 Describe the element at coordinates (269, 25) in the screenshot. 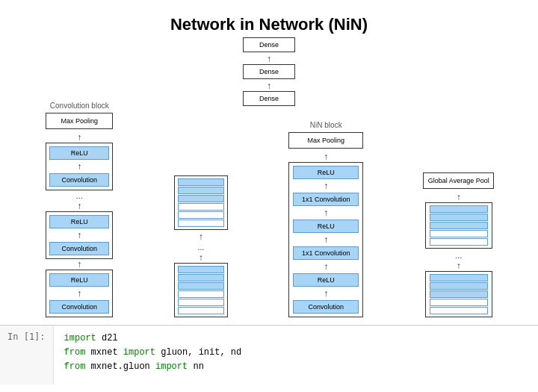

I see `diagram-title: Network in Network (NiN)` at that location.